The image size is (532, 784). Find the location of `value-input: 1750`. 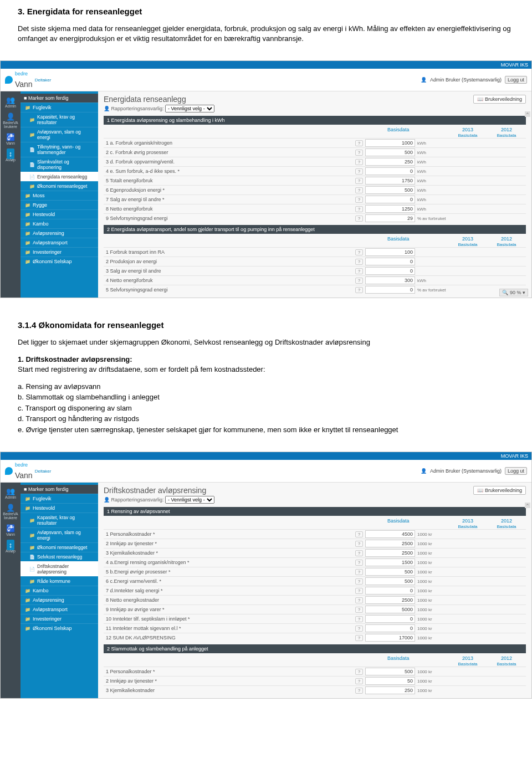

value-input: 1750 is located at coordinates (390, 181).